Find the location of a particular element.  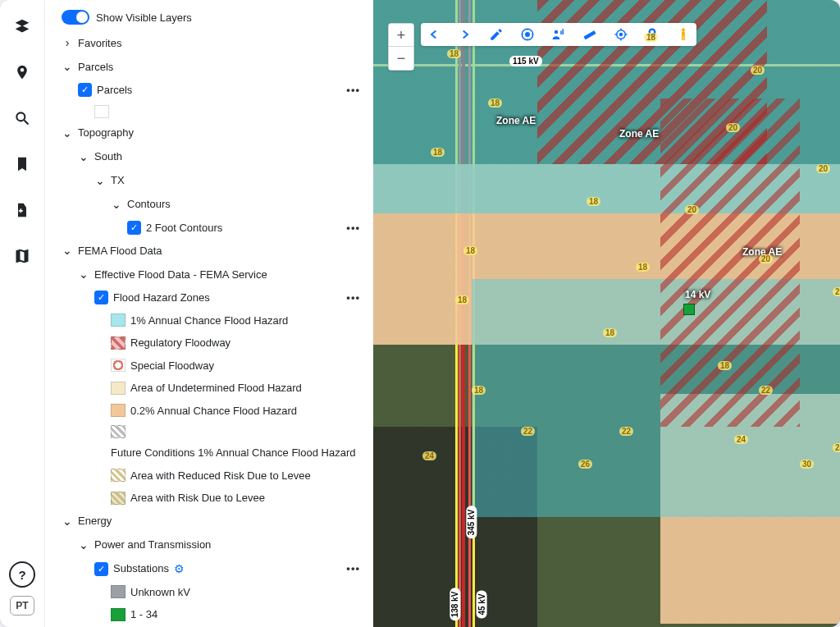

add-document-icon is located at coordinates (22, 210).